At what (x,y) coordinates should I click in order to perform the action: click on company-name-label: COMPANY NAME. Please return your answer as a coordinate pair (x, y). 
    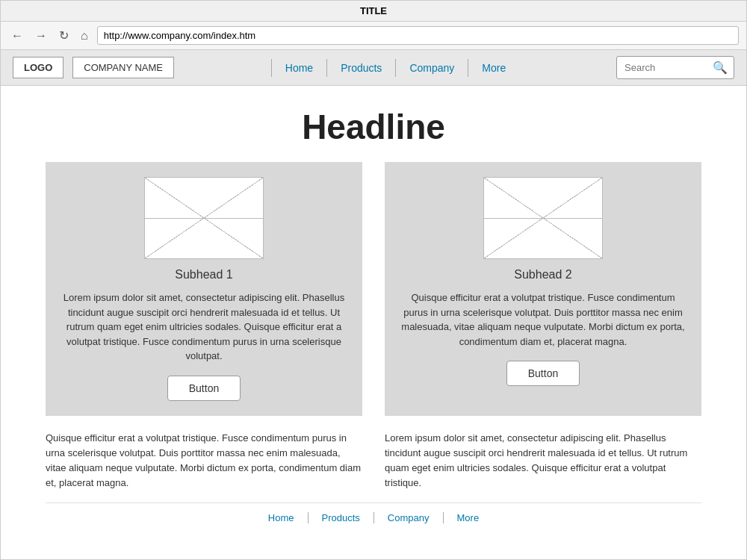
    Looking at the image, I should click on (123, 67).